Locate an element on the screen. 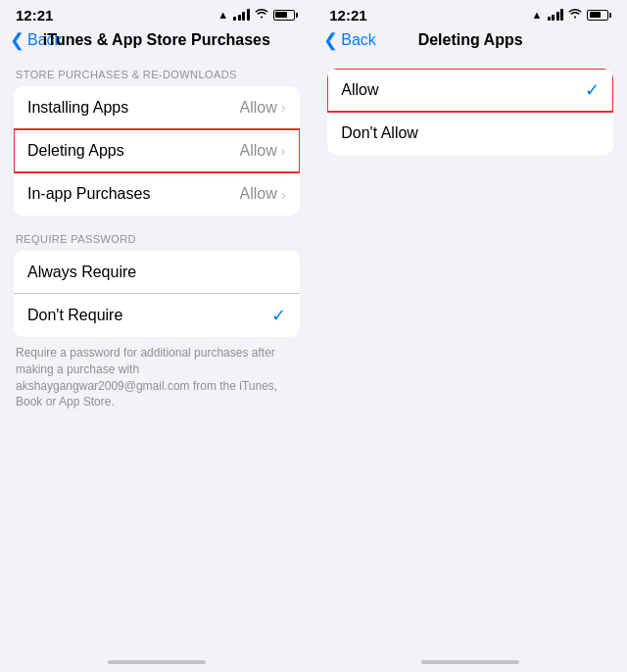 The height and width of the screenshot is (672, 627). installing-apps-chevron: › is located at coordinates (284, 108).